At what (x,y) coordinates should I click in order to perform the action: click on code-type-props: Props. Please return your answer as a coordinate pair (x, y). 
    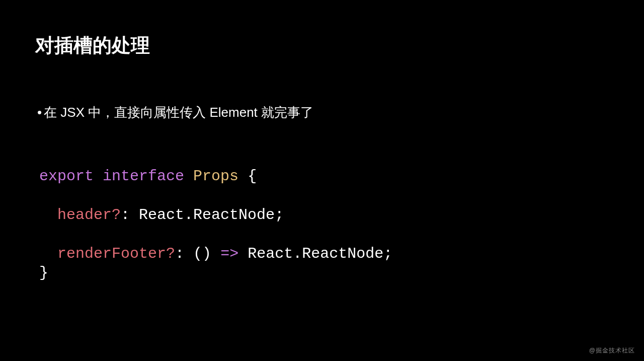
    Looking at the image, I should click on (216, 176).